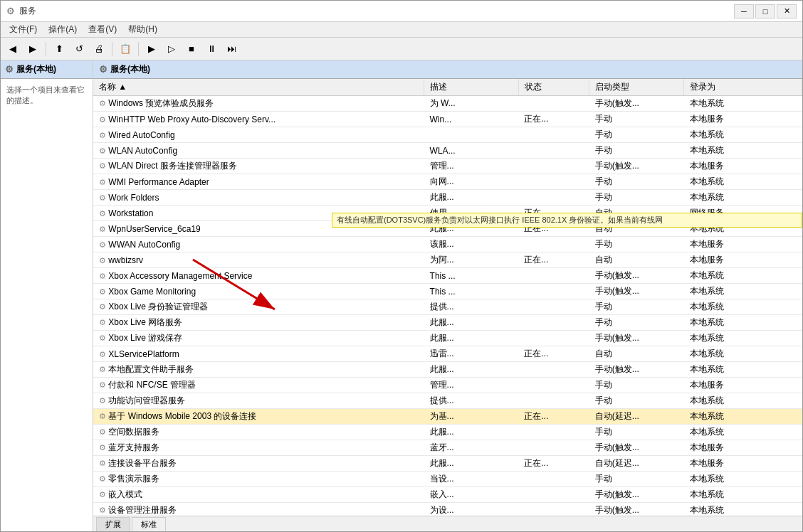 Image resolution: width=803 pixels, height=532 pixels. What do you see at coordinates (448, 417) in the screenshot?
I see `table-row: ⚙ 基于 Windows Mobile 2003 的设备连接为基...正在...…` at bounding box center [448, 417].